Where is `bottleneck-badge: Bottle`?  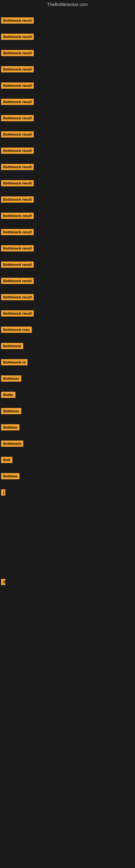
bottleneck-badge: Bottle is located at coordinates (8, 395).